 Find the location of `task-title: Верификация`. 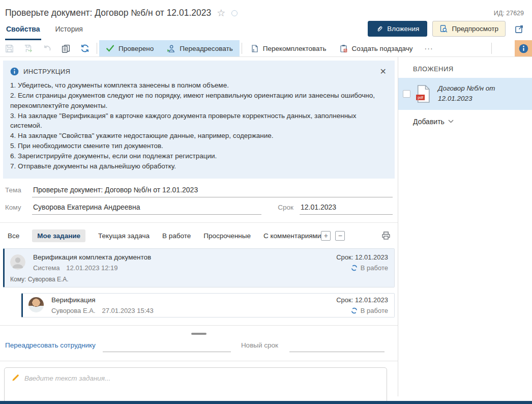

task-title: Верификация is located at coordinates (194, 300).